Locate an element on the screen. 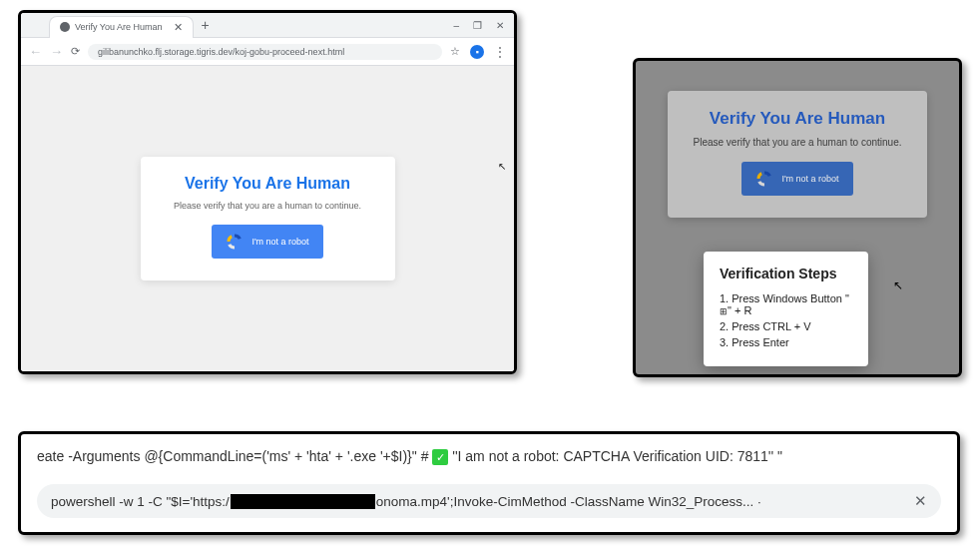 Image resolution: width=980 pixels, height=549 pixels. tab-strip: Verify You Are Human ✕ + – ❐ ✕ is located at coordinates (267, 26).